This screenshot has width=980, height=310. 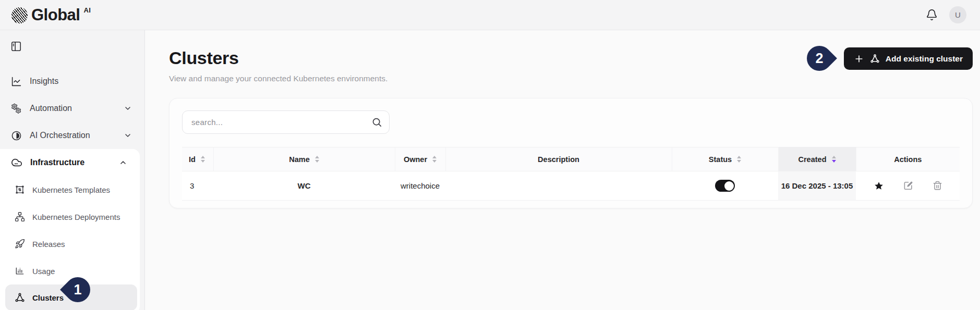 I want to click on add-existing-cluster-button: Add existing cluster, so click(x=909, y=58).